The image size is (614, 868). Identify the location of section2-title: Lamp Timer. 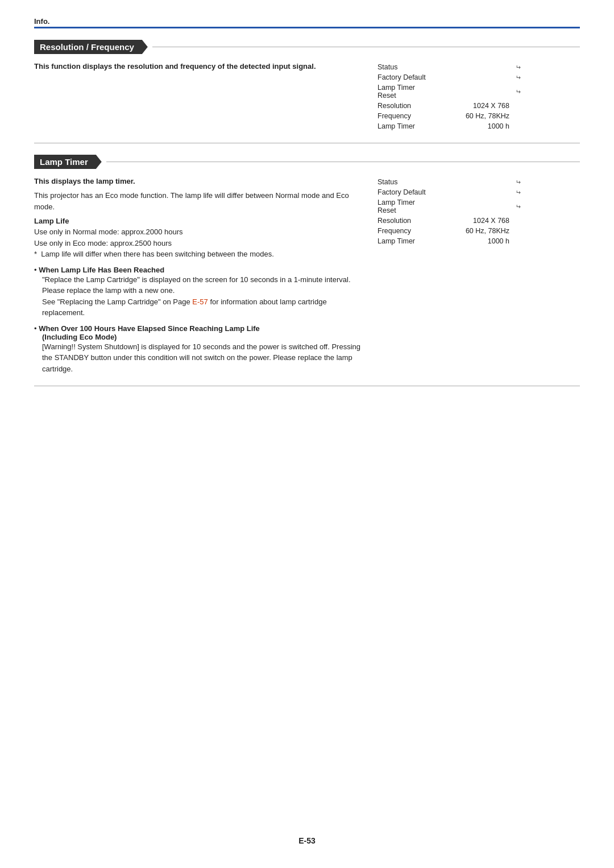
(68, 162).